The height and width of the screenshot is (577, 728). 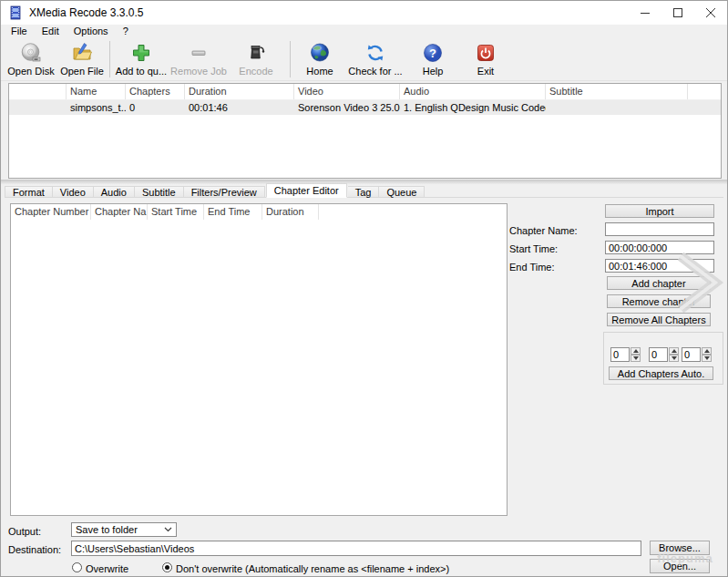 I want to click on tab-filters-preview: Filters/Preview, so click(x=224, y=191).